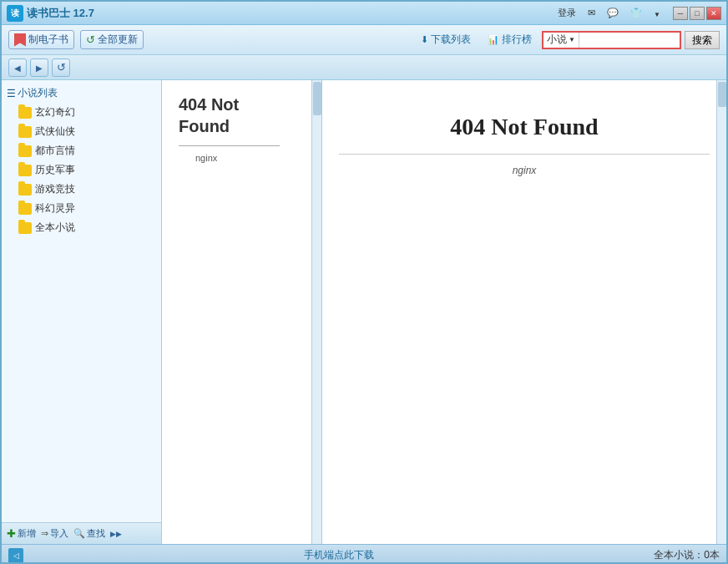  What do you see at coordinates (90, 40) in the screenshot?
I see `refresh-icon: ↺` at bounding box center [90, 40].